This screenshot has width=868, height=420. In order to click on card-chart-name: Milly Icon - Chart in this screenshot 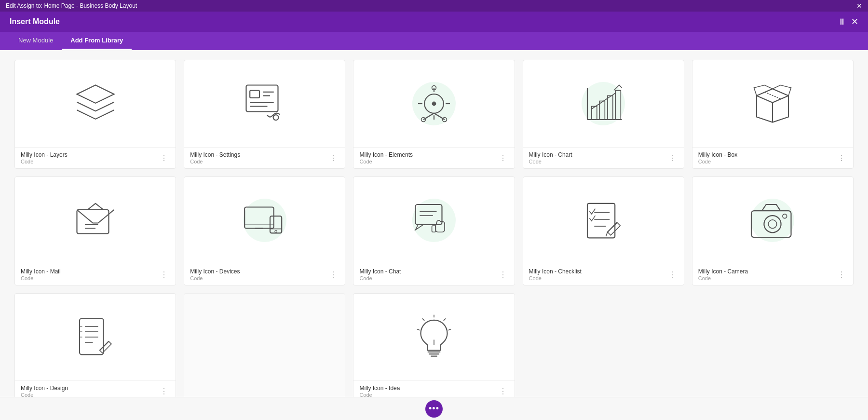, I will do `click(551, 155)`.